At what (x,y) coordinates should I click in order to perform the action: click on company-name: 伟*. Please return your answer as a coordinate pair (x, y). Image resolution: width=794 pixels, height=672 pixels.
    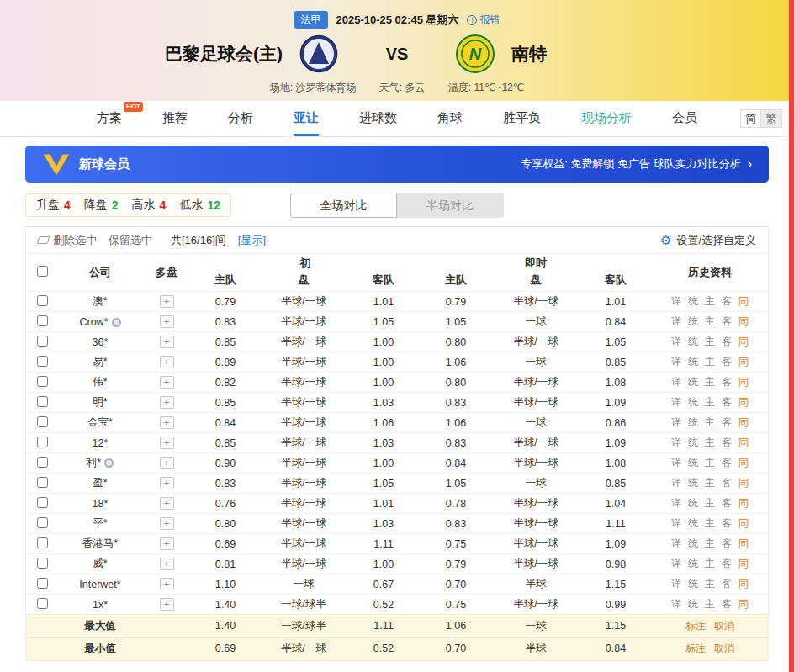
    Looking at the image, I should click on (99, 382).